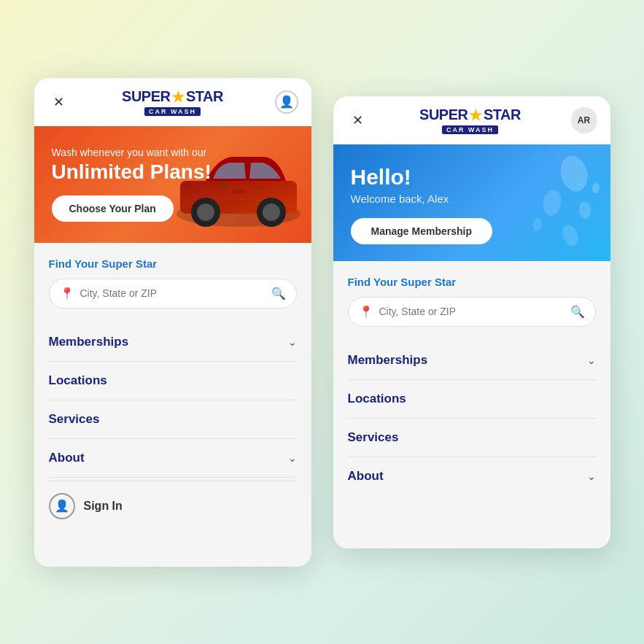  Describe the element at coordinates (173, 381) in the screenshot. I see `nav-locations-left: Locations` at that location.